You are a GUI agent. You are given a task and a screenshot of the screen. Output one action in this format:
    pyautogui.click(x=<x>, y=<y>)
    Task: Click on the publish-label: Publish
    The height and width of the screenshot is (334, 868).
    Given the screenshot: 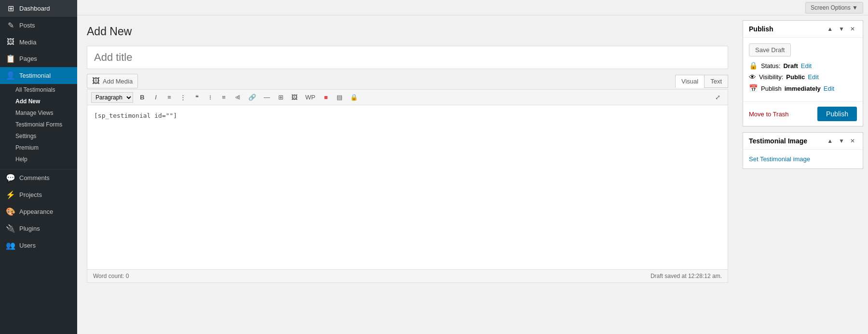 What is the action you would take?
    pyautogui.click(x=772, y=89)
    